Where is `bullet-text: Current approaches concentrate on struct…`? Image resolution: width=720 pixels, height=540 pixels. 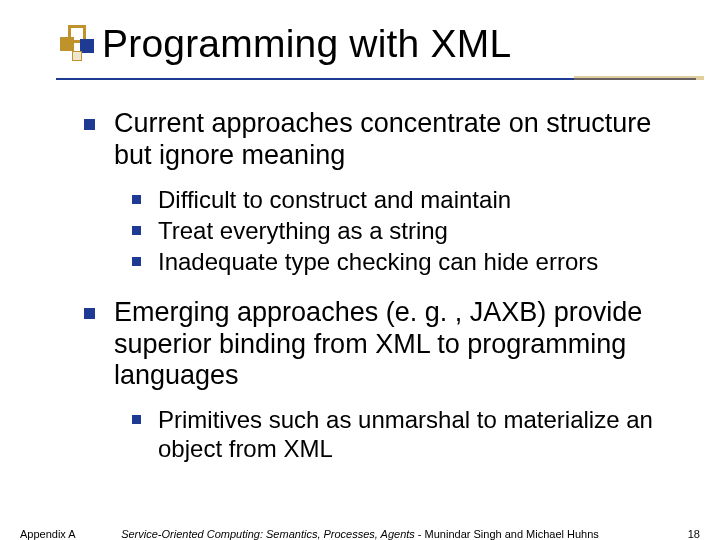
bullet-text: Current approaches concentrate on struct… is located at coordinates (382, 139).